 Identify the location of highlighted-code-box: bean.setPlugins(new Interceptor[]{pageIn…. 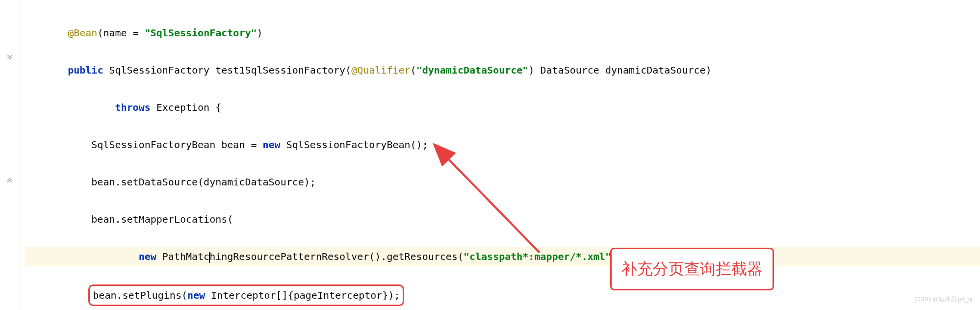
(246, 295).